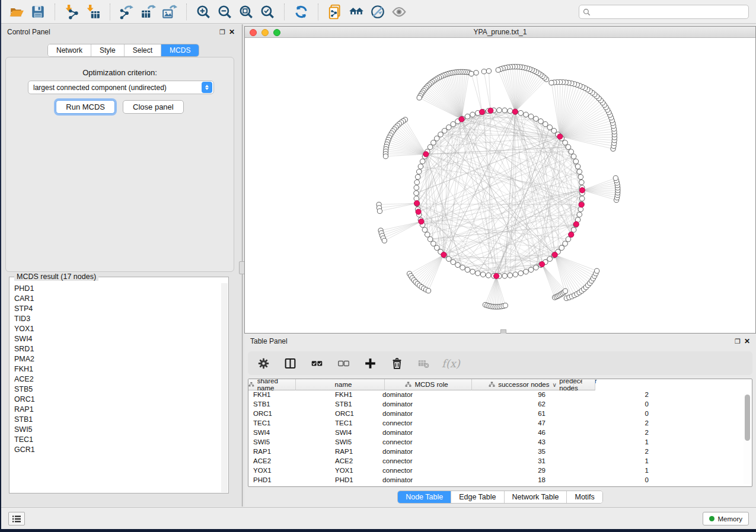 This screenshot has height=532, width=756. Describe the element at coordinates (116, 379) in the screenshot. I see `mcds-result-item: ACE2` at that location.